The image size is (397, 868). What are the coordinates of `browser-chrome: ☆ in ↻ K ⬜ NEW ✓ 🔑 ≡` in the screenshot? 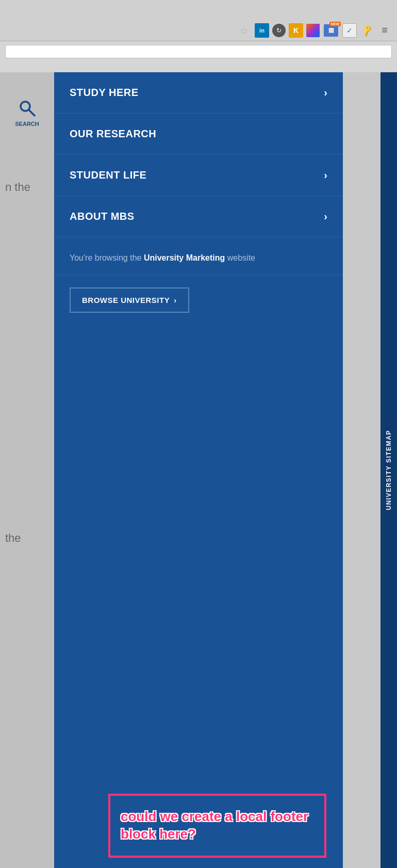 It's located at (198, 36).